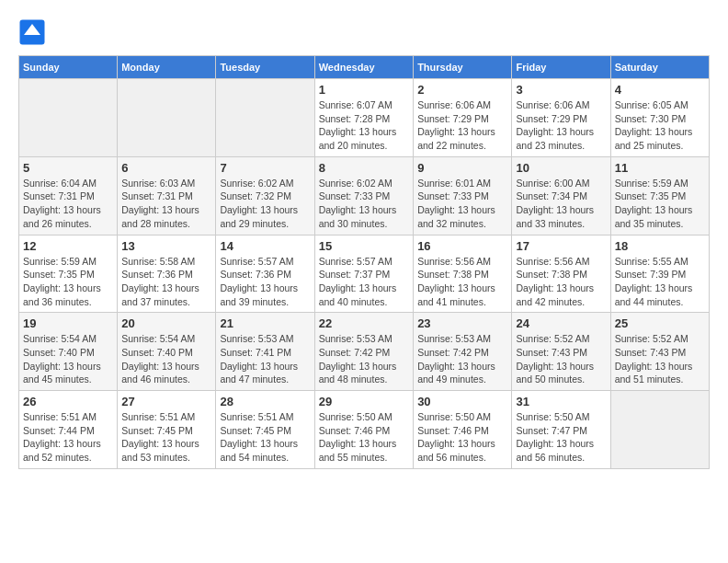 This screenshot has width=728, height=563. I want to click on day-info: Sunrise: 6:02 AM Sunset: 7:33 PM Dayligh…, so click(364, 204).